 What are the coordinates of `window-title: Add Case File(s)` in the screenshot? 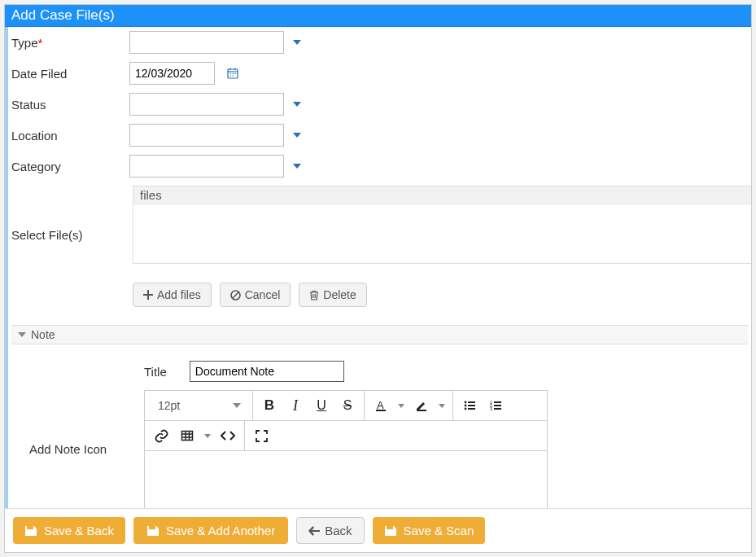 It's located at (63, 15).